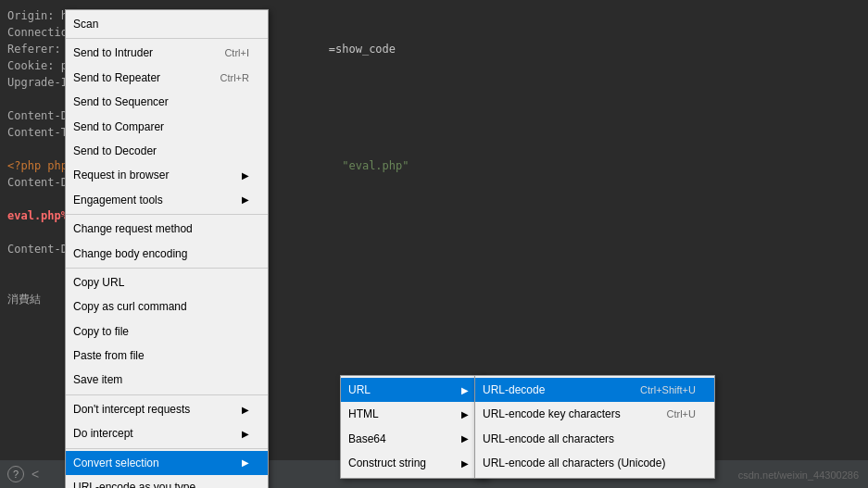 This screenshot has width=868, height=488. What do you see at coordinates (167, 433) in the screenshot?
I see `menu-item-do-intercept: Do intercept ▶` at bounding box center [167, 433].